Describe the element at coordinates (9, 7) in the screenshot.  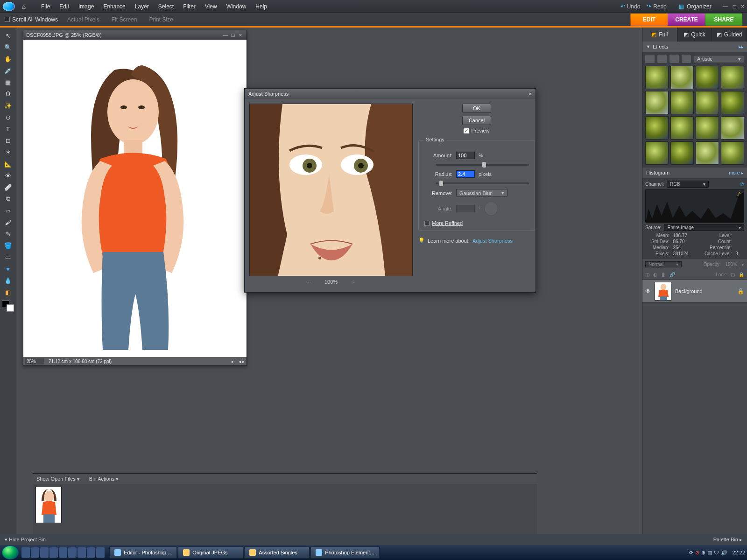
I see `app-icon` at that location.